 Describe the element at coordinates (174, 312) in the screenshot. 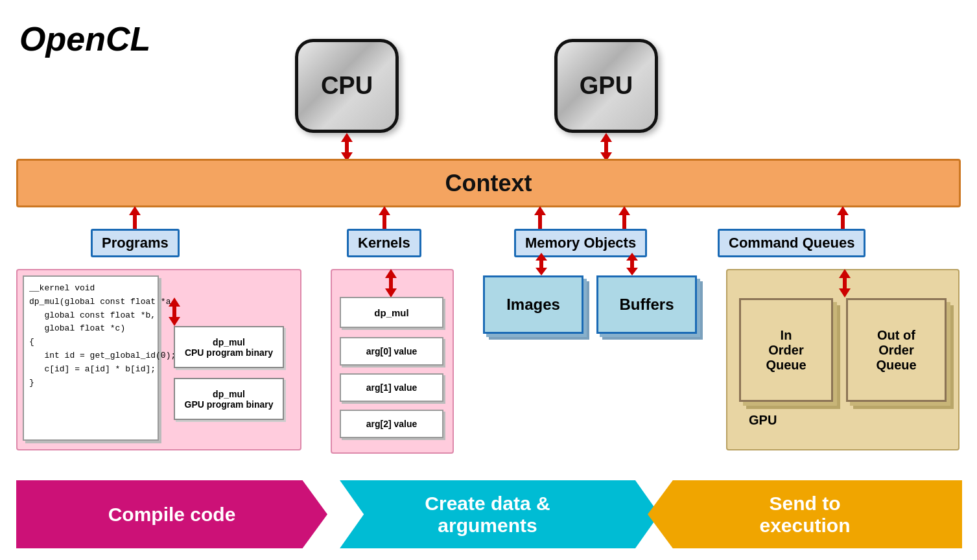

I see `programs-binary-arrow` at that location.